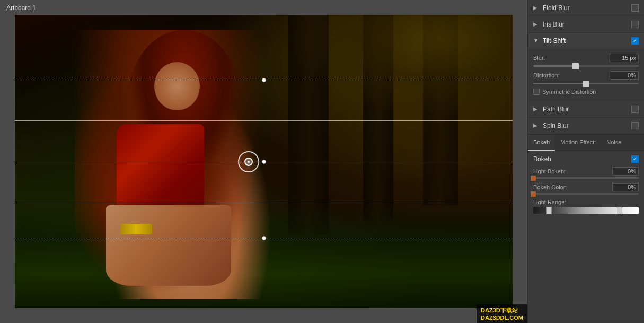 The image size is (644, 323). I want to click on guide-line-upper, so click(264, 121).